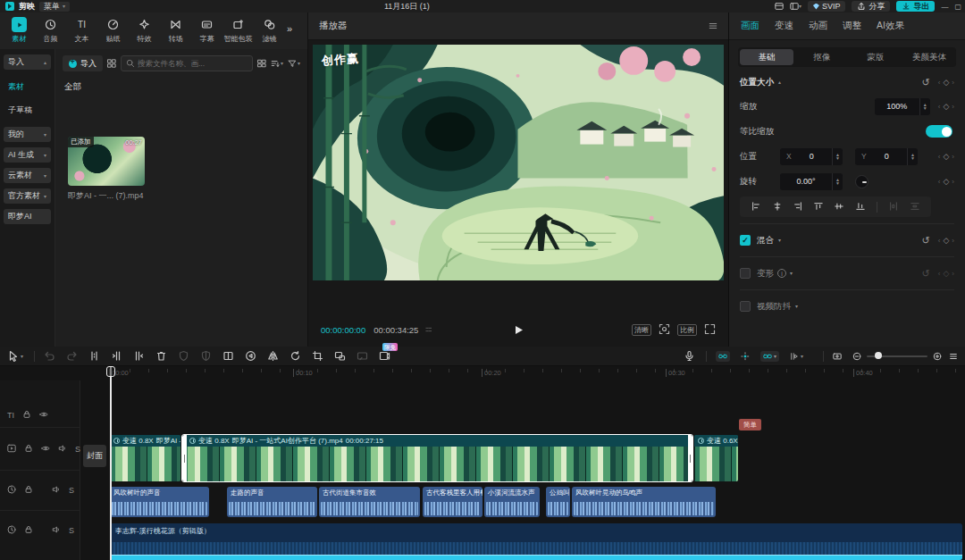 Image resolution: width=965 pixels, height=560 pixels. What do you see at coordinates (797, 356) in the screenshot?
I see `track-view-icon: ▾` at bounding box center [797, 356].